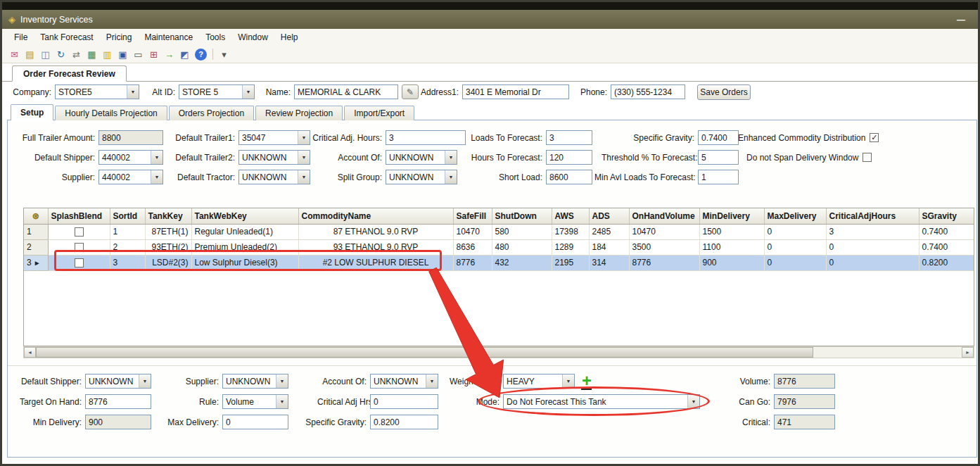  I want to click on split-group-select: UNKNOWN ▼, so click(421, 177).